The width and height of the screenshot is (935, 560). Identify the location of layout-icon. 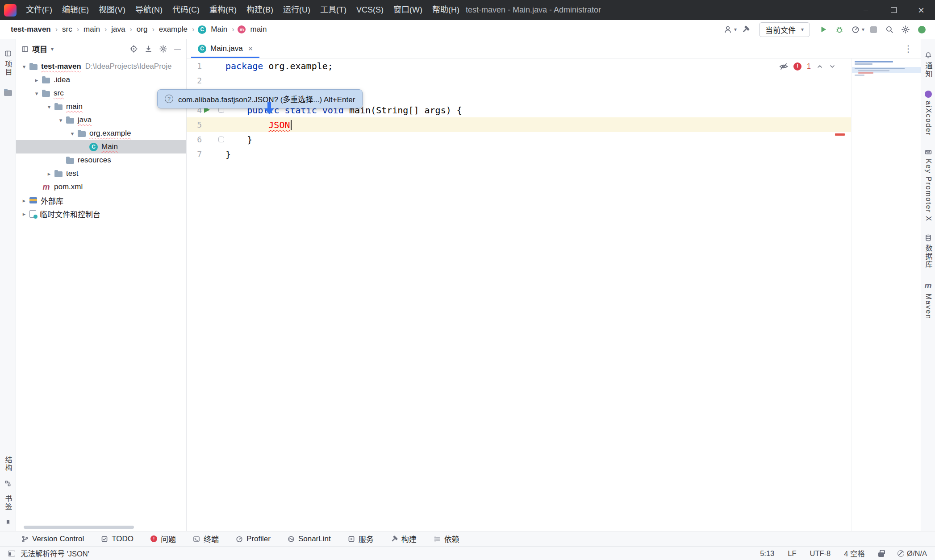
(12, 553).